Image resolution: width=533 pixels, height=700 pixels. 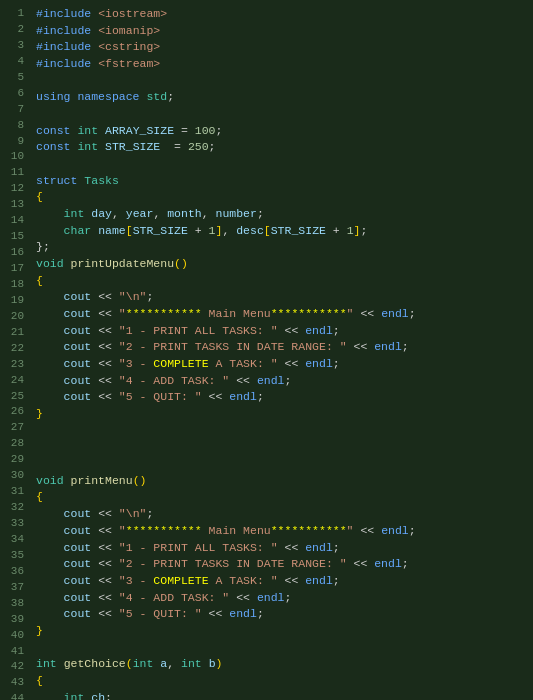 I want to click on code-line: char name[STR_SIZE + 1], desc[STR_SIZE +…, so click(x=282, y=232).